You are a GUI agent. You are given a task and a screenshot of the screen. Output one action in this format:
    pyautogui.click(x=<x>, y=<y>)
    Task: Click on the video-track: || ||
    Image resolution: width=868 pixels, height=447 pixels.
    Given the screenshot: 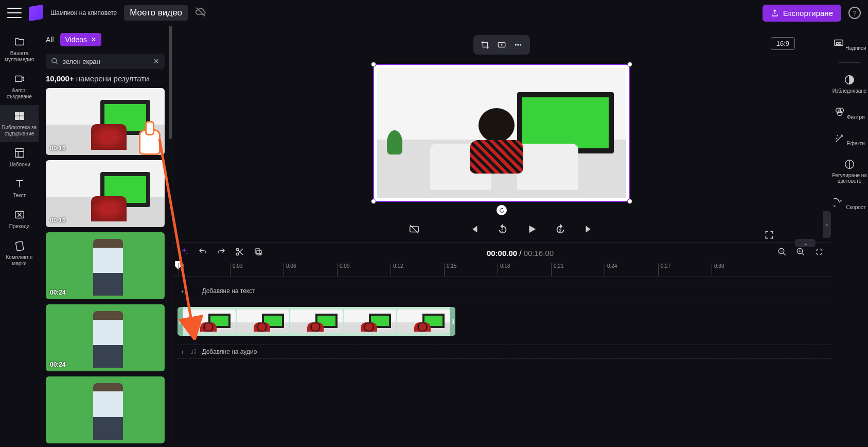 What is the action you would take?
    pyautogui.click(x=504, y=321)
    